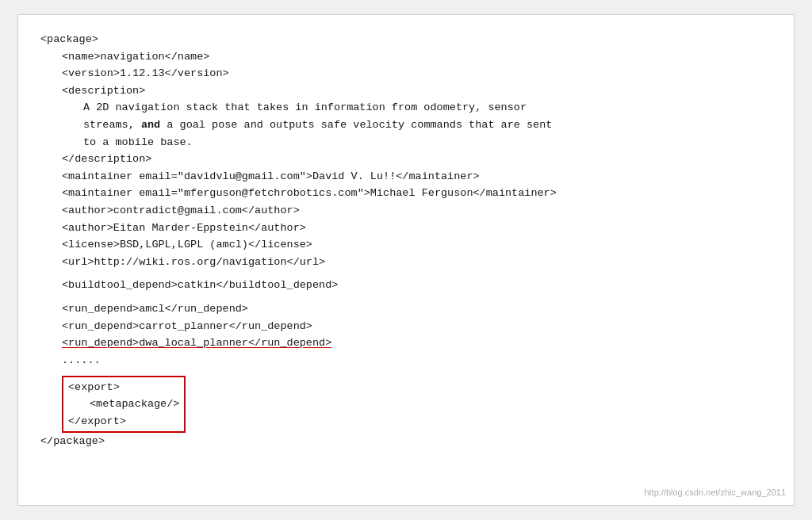  What do you see at coordinates (406, 159) in the screenshot?
I see `line-description-close: </description>` at bounding box center [406, 159].